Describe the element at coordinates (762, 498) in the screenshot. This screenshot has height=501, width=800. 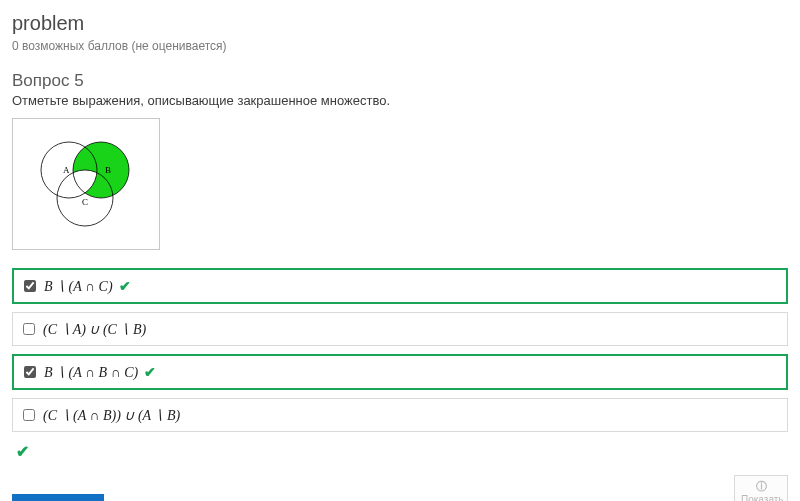
I see `show-answer-line1: Показать` at that location.